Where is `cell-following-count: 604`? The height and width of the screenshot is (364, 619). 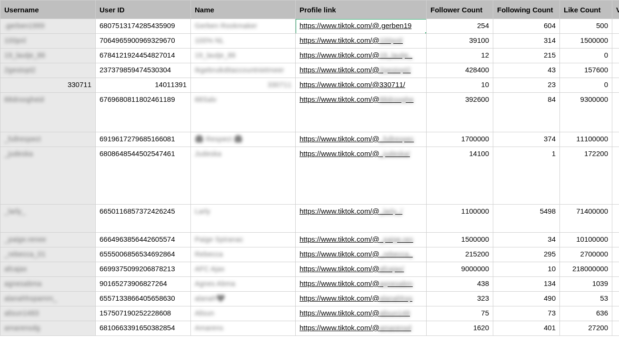
cell-following-count: 604 is located at coordinates (527, 27).